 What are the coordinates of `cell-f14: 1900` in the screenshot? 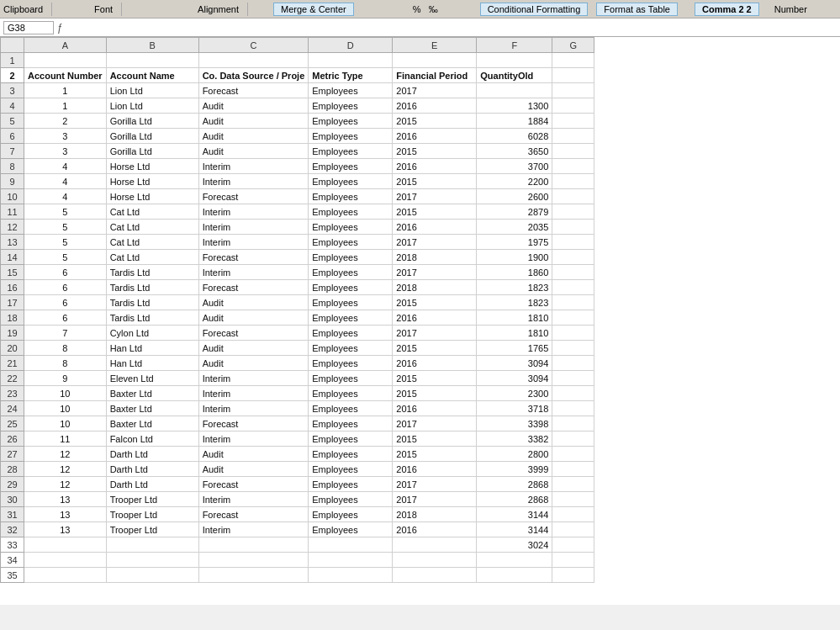 It's located at (515, 257).